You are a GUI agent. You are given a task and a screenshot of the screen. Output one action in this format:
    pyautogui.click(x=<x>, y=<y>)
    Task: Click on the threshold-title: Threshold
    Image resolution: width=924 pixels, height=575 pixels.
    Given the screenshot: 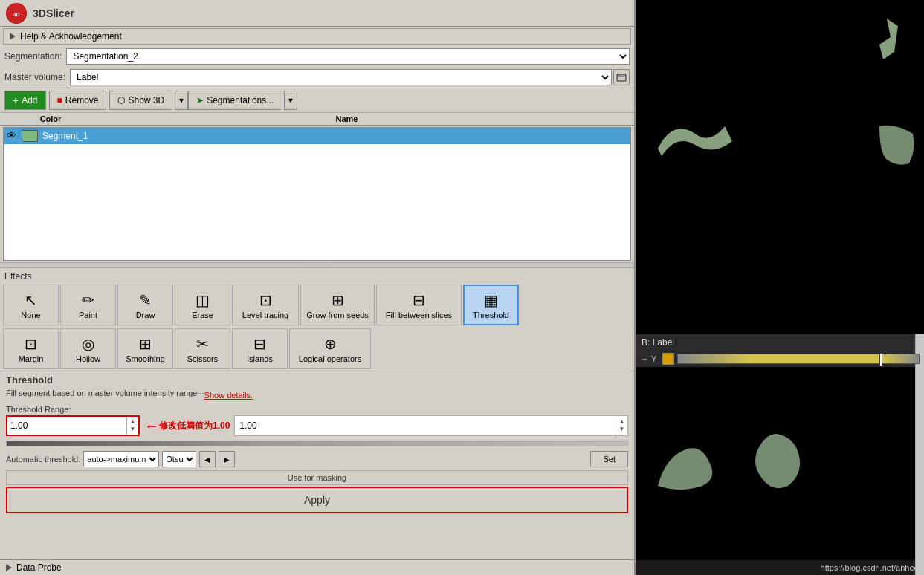 What is the action you would take?
    pyautogui.click(x=317, y=380)
    